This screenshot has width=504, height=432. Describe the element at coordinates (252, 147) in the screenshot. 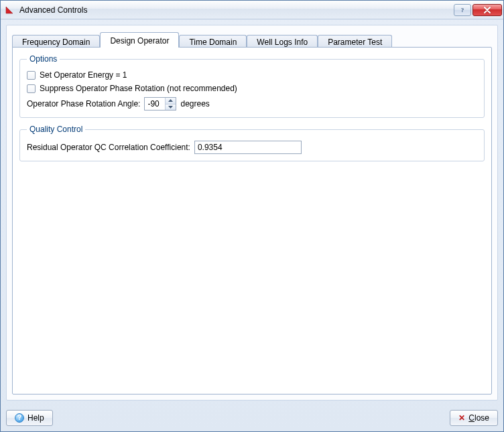

I see `row-qc-coefficient: Residual Operator QC Correlation Coeffic…` at that location.